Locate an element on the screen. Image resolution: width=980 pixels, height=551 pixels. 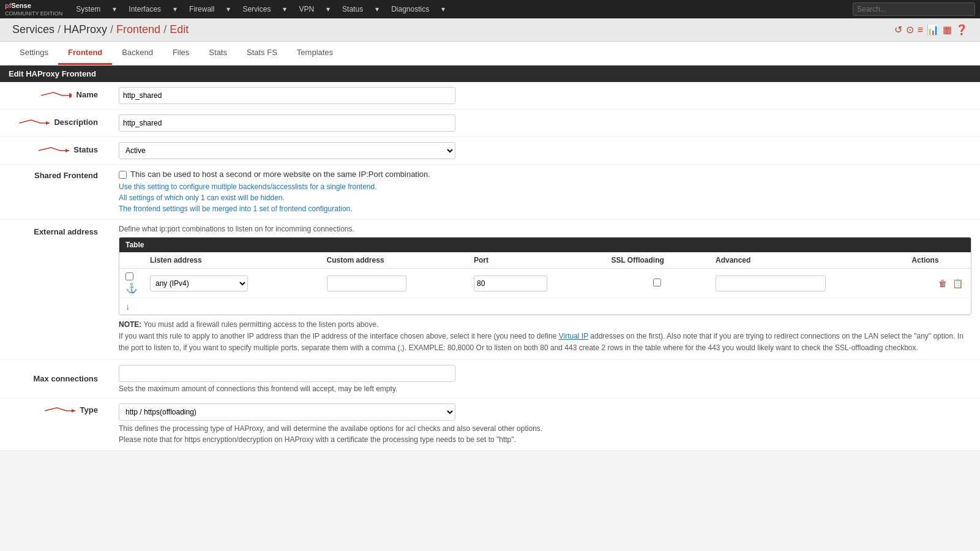
brand-logo: pfSenseCOMMUNITY EDITION is located at coordinates (34, 10).